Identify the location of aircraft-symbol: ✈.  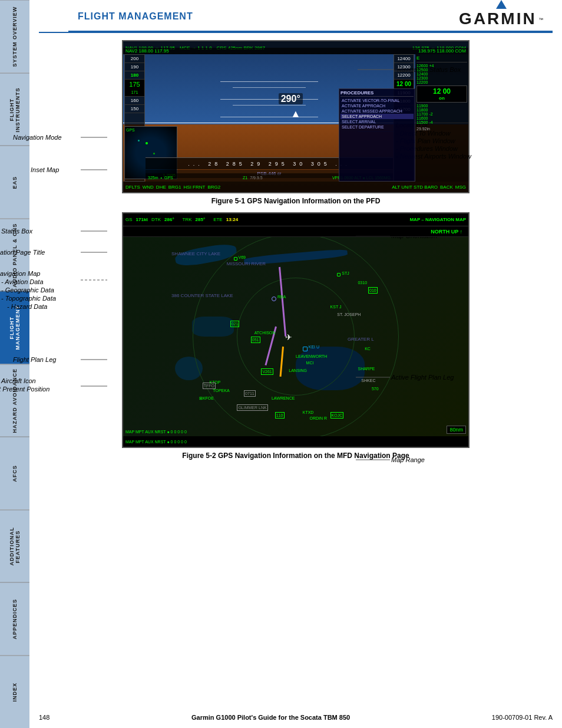
(289, 337).